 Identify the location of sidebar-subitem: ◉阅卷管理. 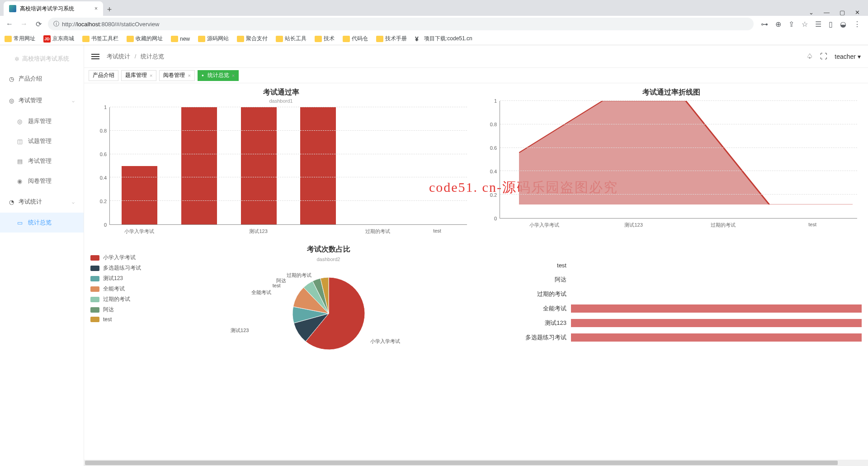
(42, 181).